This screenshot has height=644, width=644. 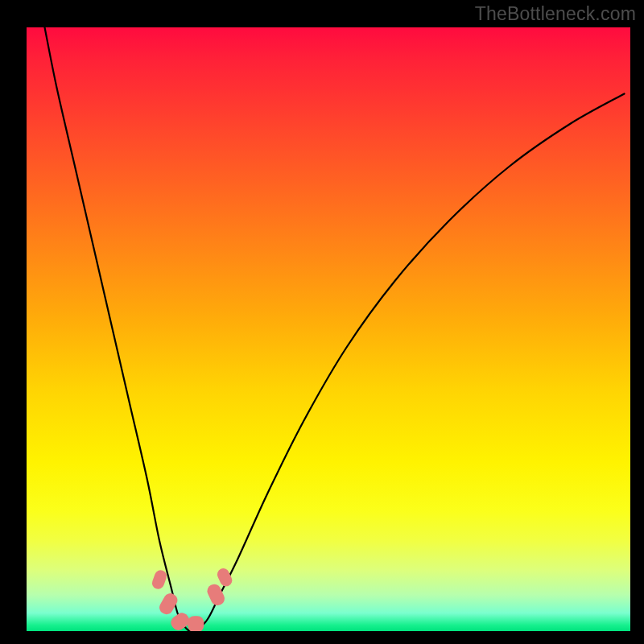 I want to click on attribution-text: TheBottleneck.com, so click(x=555, y=14).